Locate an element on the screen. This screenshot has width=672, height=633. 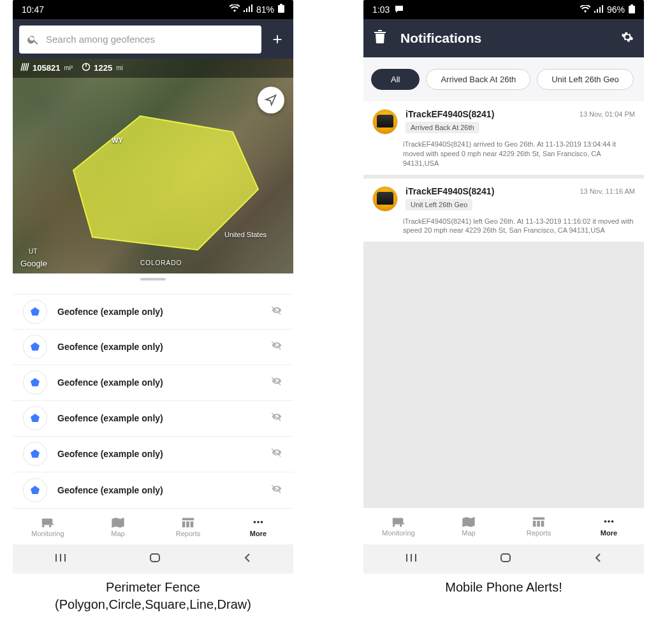
gear-icon is located at coordinates (627, 38).